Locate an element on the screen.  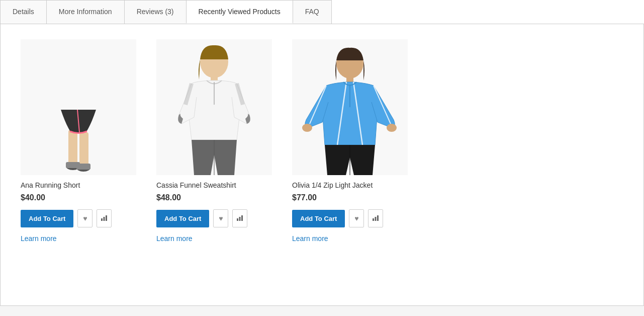
product-price-2: $48.00 is located at coordinates (169, 198).